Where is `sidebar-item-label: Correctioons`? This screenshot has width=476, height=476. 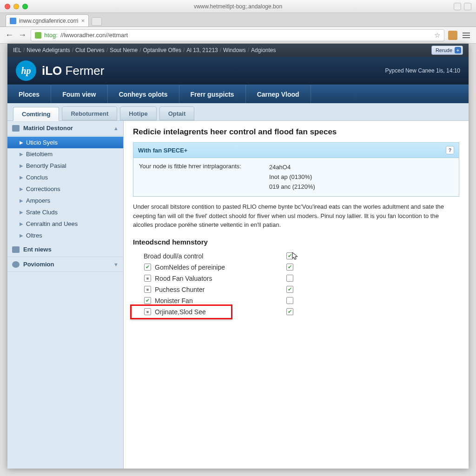 sidebar-item-label: Correctioons is located at coordinates (43, 189).